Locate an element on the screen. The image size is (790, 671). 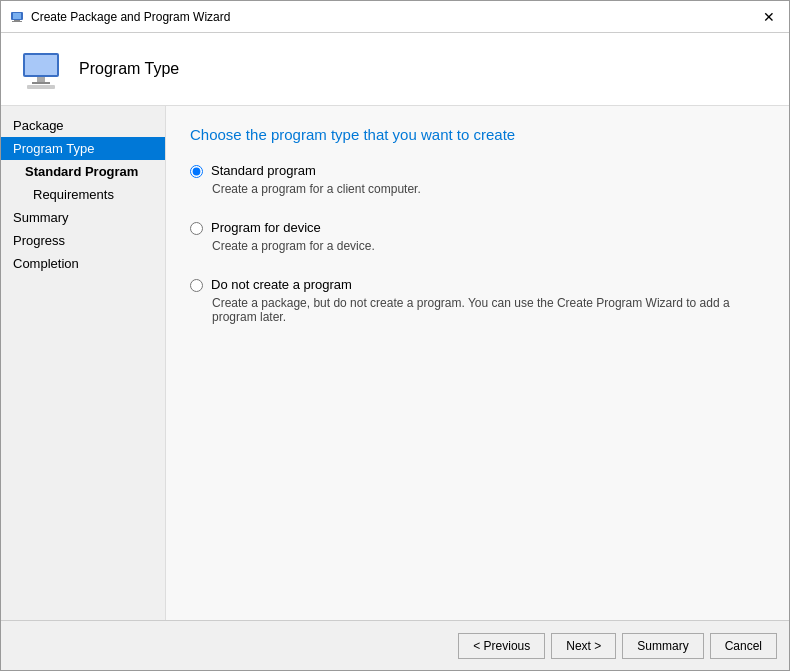
option-device-row: Program for device is located at coordinates (478, 228).